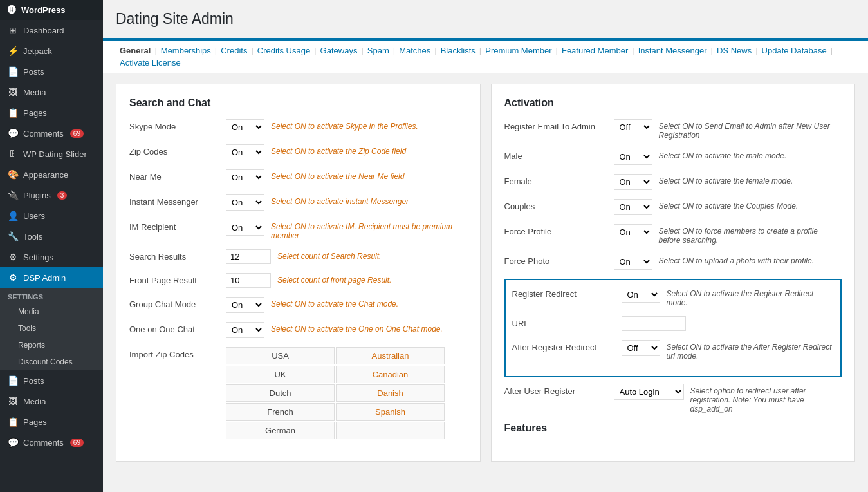 This screenshot has height=492, width=868. Describe the element at coordinates (245, 228) in the screenshot. I see `im-recipient-select: OnOff` at that location.